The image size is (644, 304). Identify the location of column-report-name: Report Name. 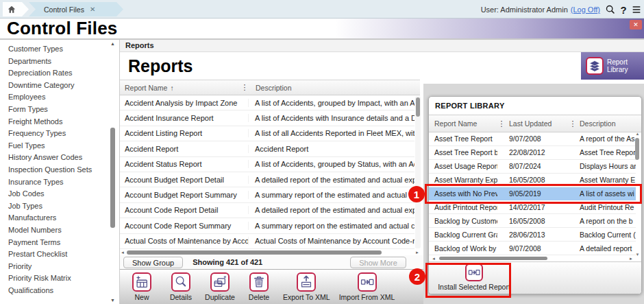
(463, 124).